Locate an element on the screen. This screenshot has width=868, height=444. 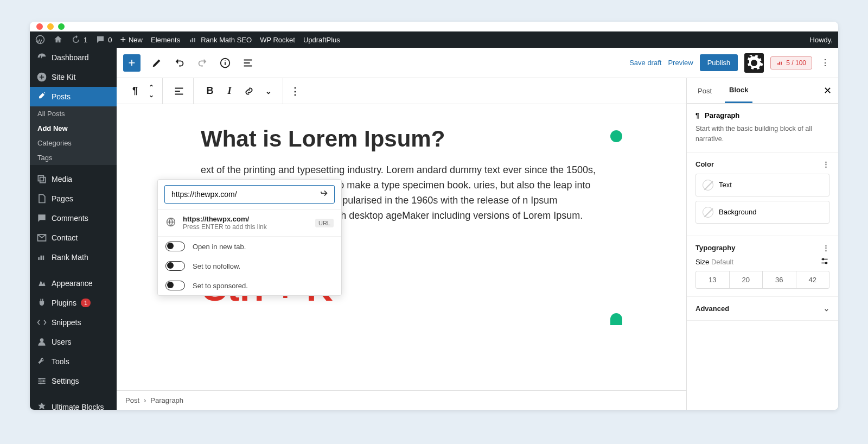
sidebar-item-plugins: Plugins1 is located at coordinates (73, 303).